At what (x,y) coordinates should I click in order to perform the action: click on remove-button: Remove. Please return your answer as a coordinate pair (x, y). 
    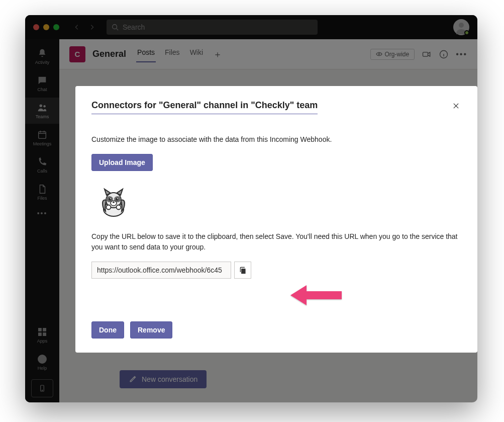
    Looking at the image, I should click on (151, 330).